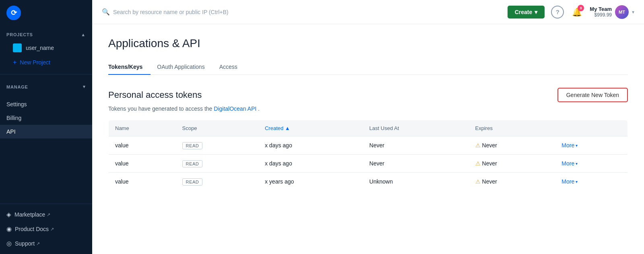  What do you see at coordinates (577, 12) in the screenshot?
I see `notifications-button: 🔔 8` at bounding box center [577, 12].